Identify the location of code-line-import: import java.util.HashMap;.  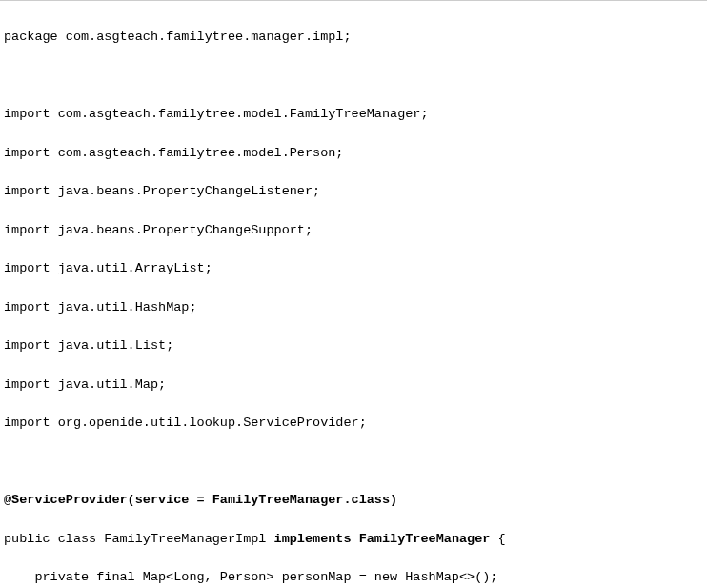
(354, 308).